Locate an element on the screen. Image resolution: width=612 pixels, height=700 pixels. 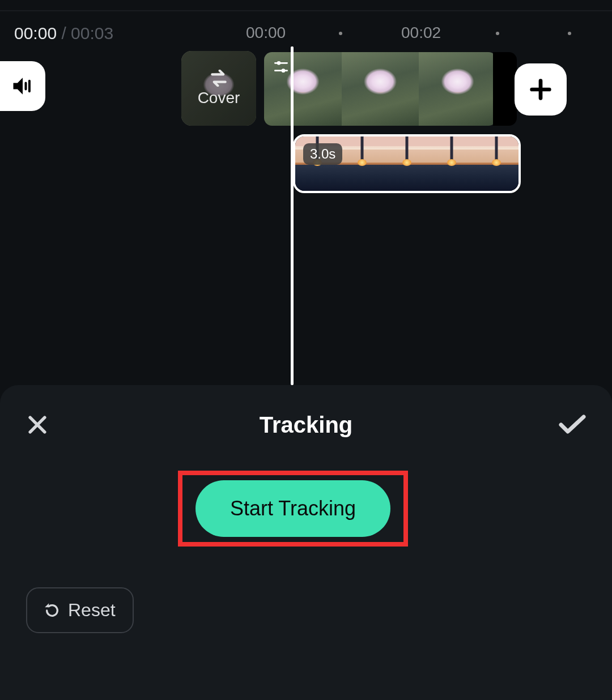
speaker-icon is located at coordinates (23, 86).